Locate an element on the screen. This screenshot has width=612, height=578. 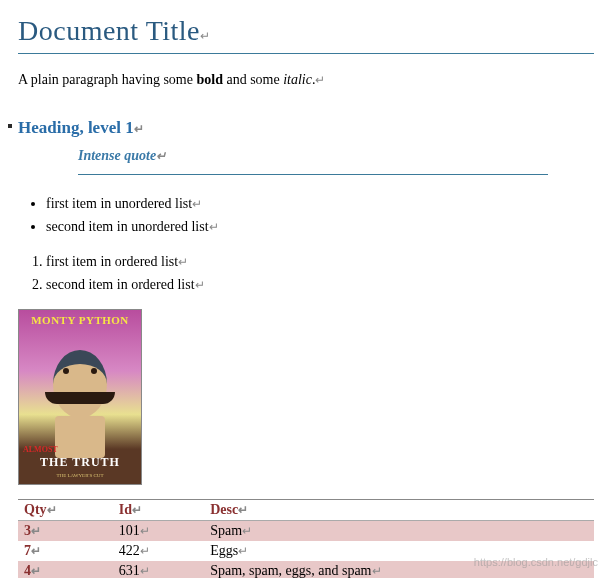
th-text: Id is located at coordinates (126, 510).